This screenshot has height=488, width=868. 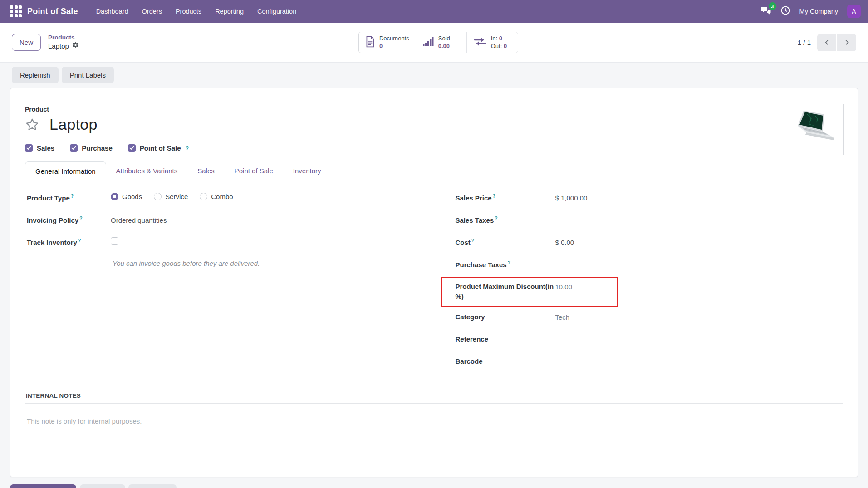 What do you see at coordinates (492, 43) in the screenshot?
I see `in-out-stat-button: In: 0 Out: 0` at bounding box center [492, 43].